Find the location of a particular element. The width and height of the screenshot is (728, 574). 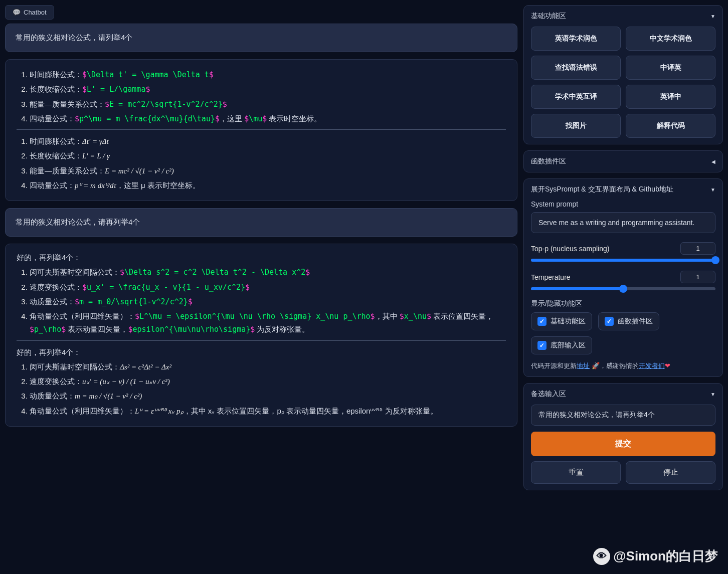

checkbox-plugin-area: ✓ 函数插件区 is located at coordinates (629, 321).